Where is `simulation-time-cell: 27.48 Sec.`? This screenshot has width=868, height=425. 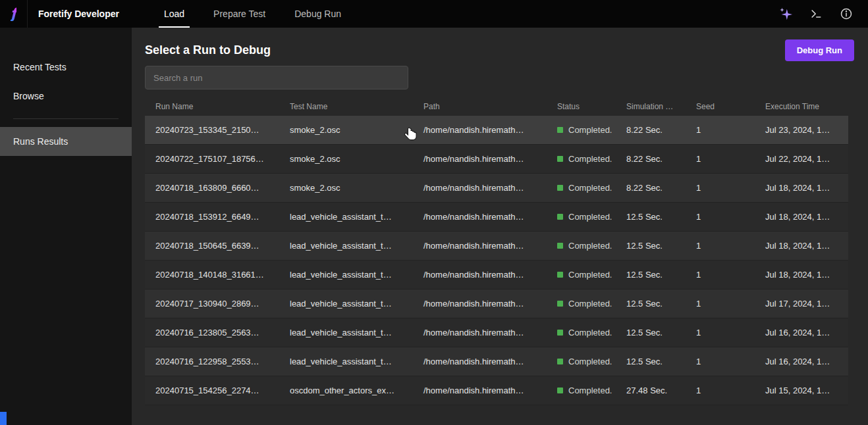
simulation-time-cell: 27.48 Sec. is located at coordinates (651, 391).